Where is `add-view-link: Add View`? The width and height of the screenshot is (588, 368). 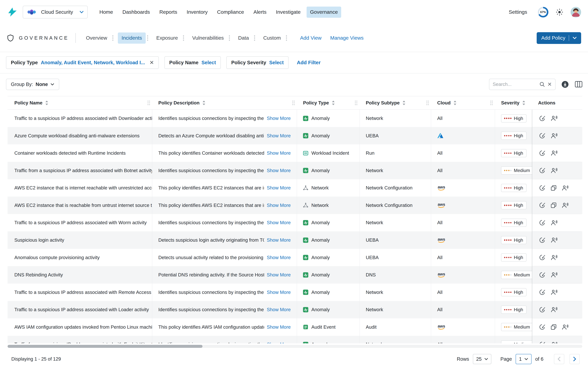 add-view-link: Add View is located at coordinates (311, 38).